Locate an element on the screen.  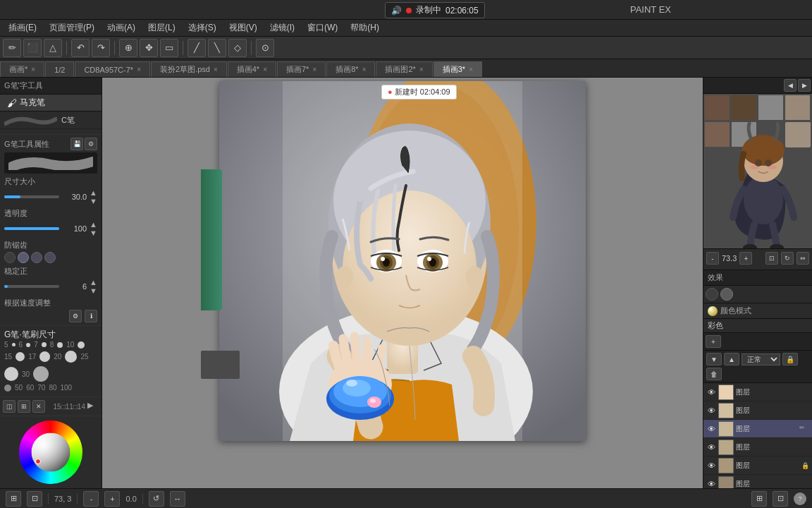
grid-toggle-btn: ⊞ is located at coordinates (759, 499).